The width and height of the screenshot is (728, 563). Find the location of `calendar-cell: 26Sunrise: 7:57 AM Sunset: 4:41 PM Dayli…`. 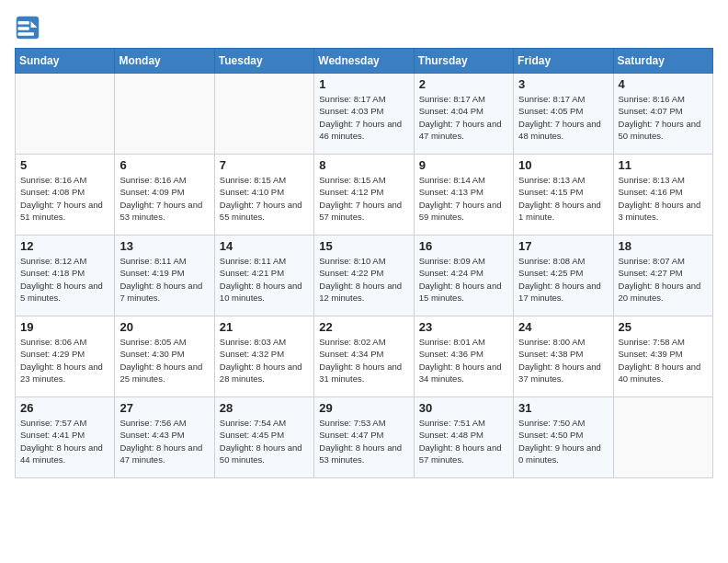

calendar-cell: 26Sunrise: 7:57 AM Sunset: 4:41 PM Dayli… is located at coordinates (65, 438).